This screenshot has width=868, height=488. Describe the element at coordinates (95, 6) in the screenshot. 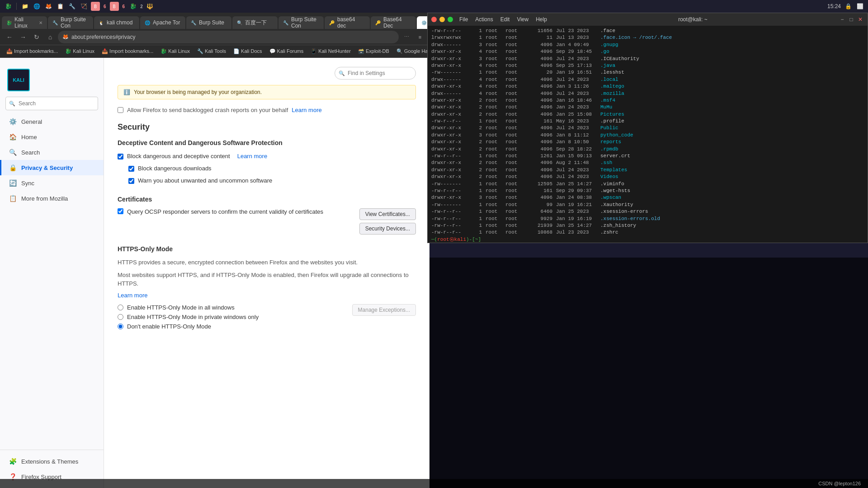

I see `burp-icon1: B` at that location.